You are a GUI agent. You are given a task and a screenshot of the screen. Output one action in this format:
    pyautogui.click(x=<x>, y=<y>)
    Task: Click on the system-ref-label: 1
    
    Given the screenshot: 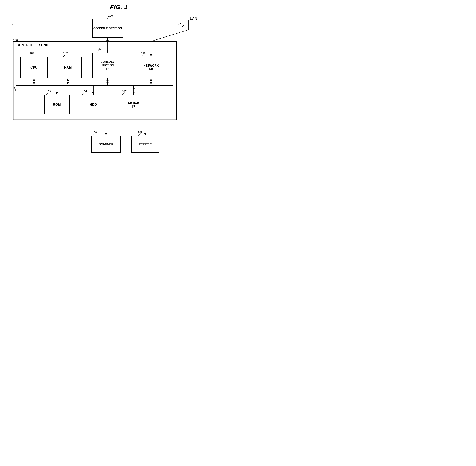 What is the action you would take?
    pyautogui.click(x=13, y=25)
    